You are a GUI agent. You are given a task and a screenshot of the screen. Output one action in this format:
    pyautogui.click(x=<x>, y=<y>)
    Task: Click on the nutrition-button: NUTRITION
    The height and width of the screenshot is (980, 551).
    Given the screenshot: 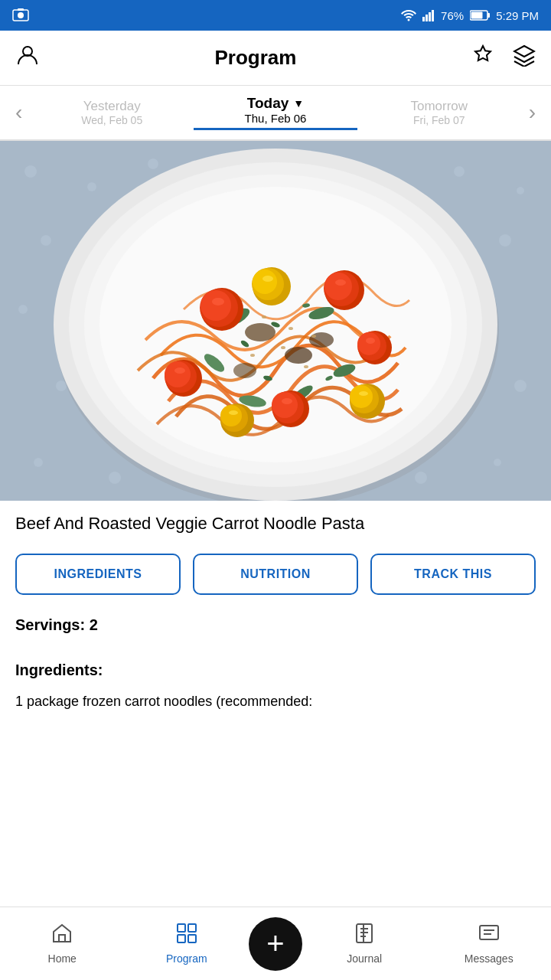 What is the action you would take?
    pyautogui.click(x=276, y=574)
    